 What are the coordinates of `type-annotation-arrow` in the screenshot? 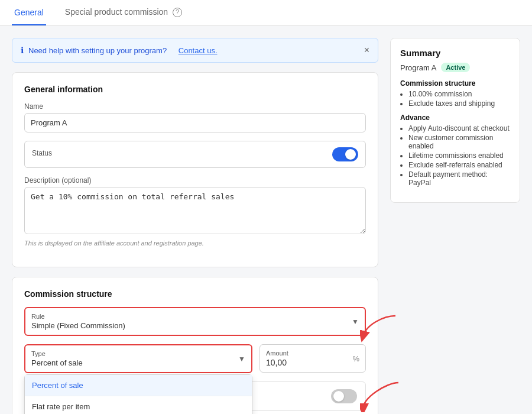 It's located at (382, 396).